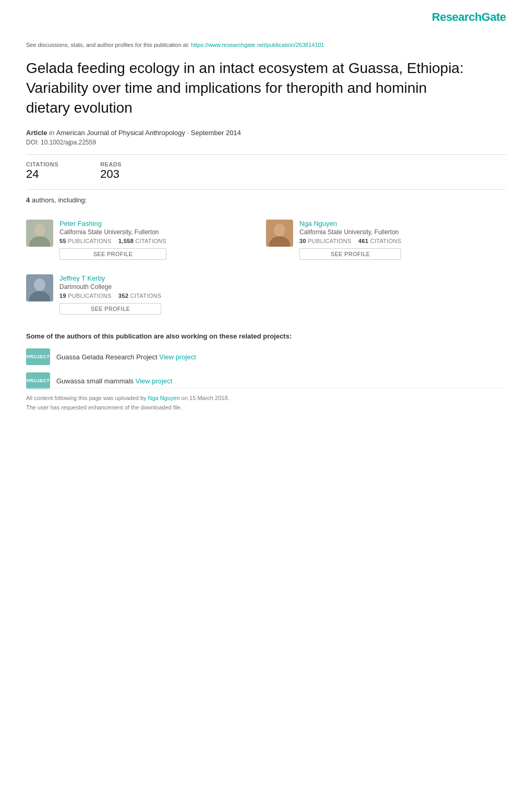 This screenshot has height=798, width=532. I want to click on reads-value: 203, so click(111, 174).